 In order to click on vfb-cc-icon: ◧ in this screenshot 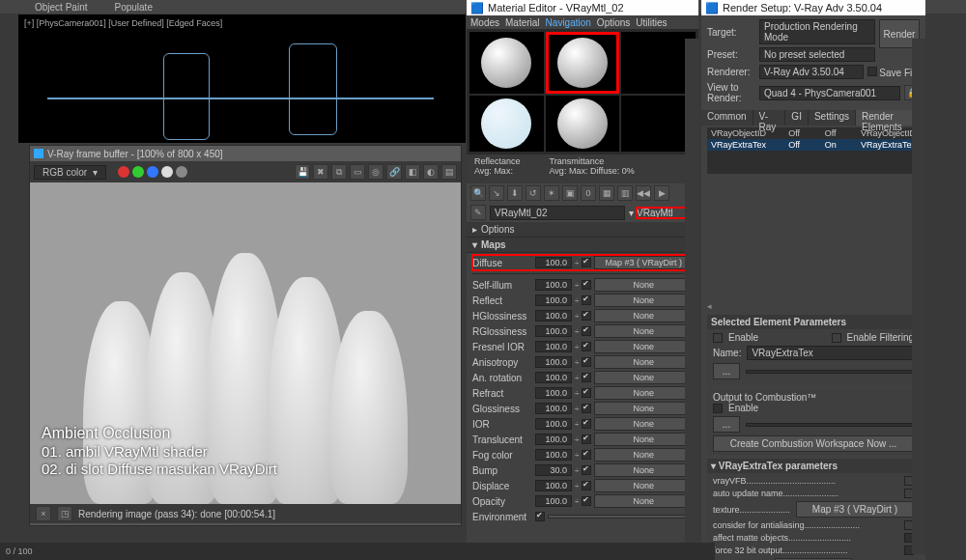, I will do `click(412, 172)`.